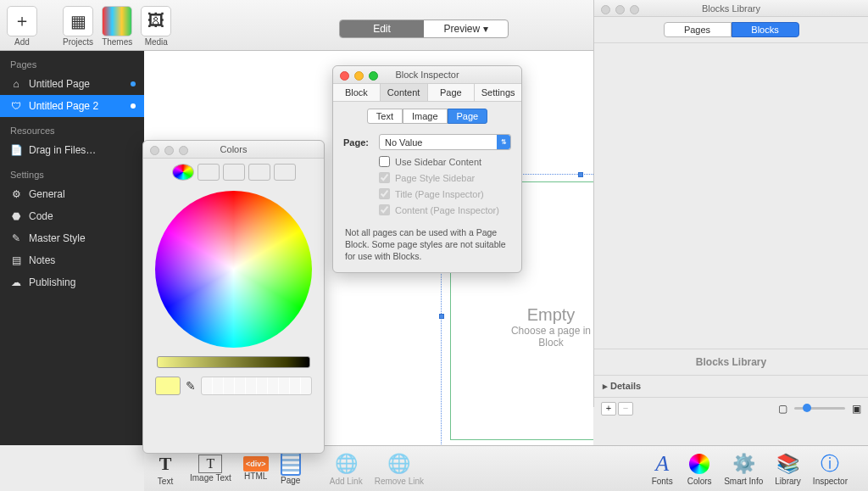  I want to click on brightness-slider, so click(234, 362).